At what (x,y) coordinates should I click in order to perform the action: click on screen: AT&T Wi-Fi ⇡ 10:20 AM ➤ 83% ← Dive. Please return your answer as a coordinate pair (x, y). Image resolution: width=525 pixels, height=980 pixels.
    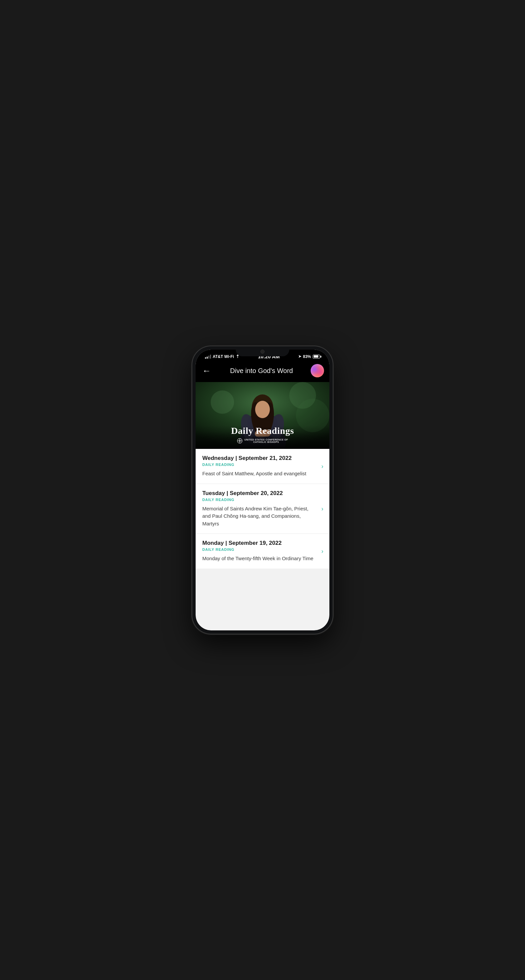
    Looking at the image, I should click on (263, 490).